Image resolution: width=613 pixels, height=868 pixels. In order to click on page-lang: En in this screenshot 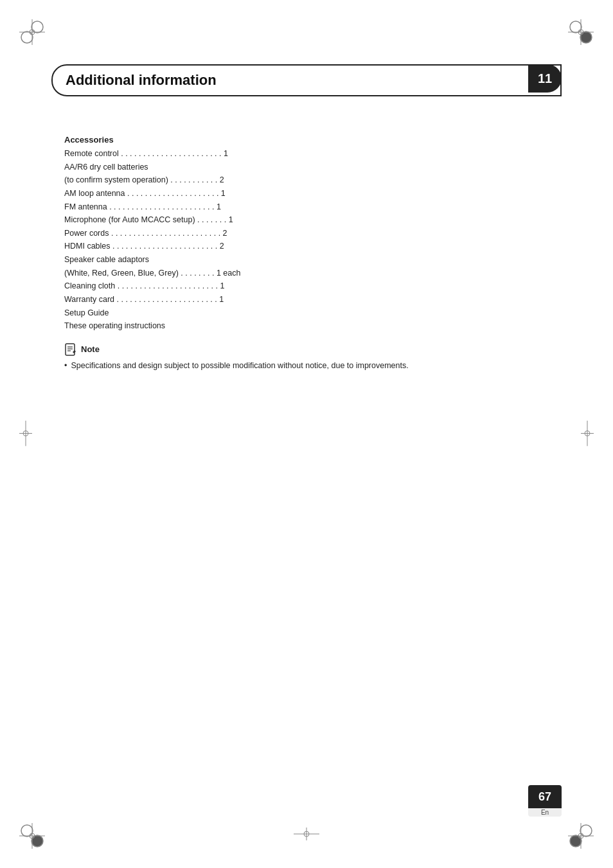, I will do `click(545, 812)`.